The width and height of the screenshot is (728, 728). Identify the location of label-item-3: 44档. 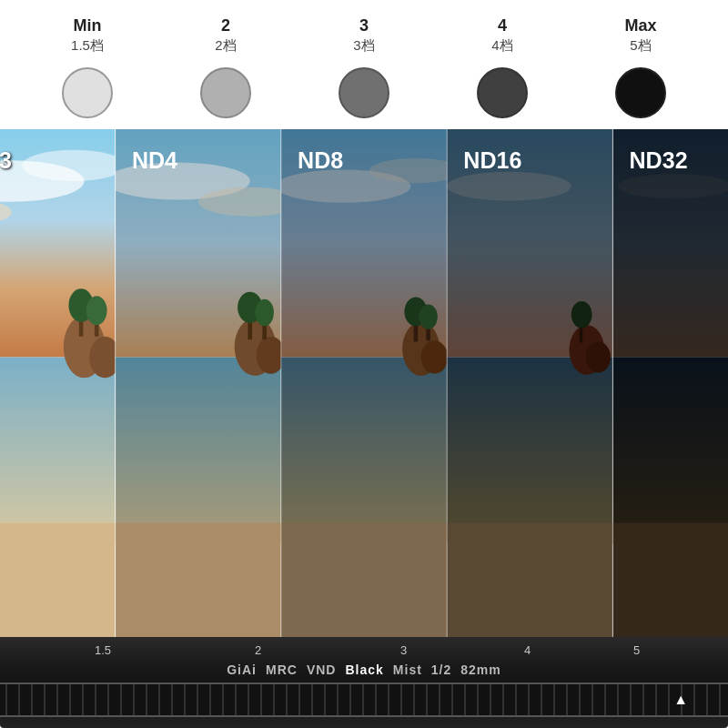
(502, 39).